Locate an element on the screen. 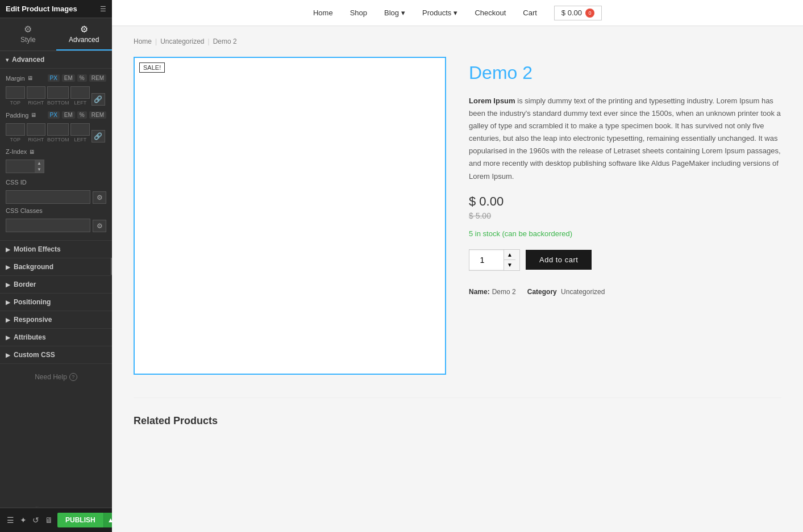 Image resolution: width=803 pixels, height=532 pixels. cart-button: $ 0.00 0 is located at coordinates (578, 13).